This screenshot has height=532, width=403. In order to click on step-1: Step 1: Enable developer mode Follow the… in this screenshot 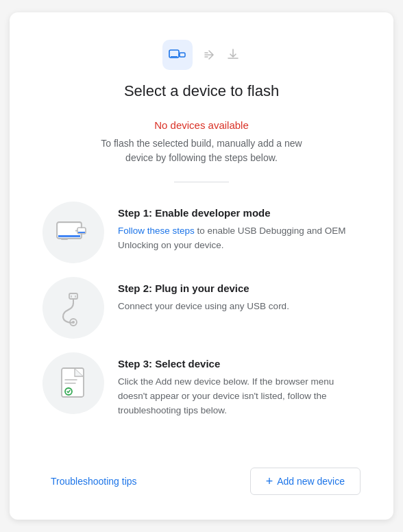, I will do `click(202, 232)`.